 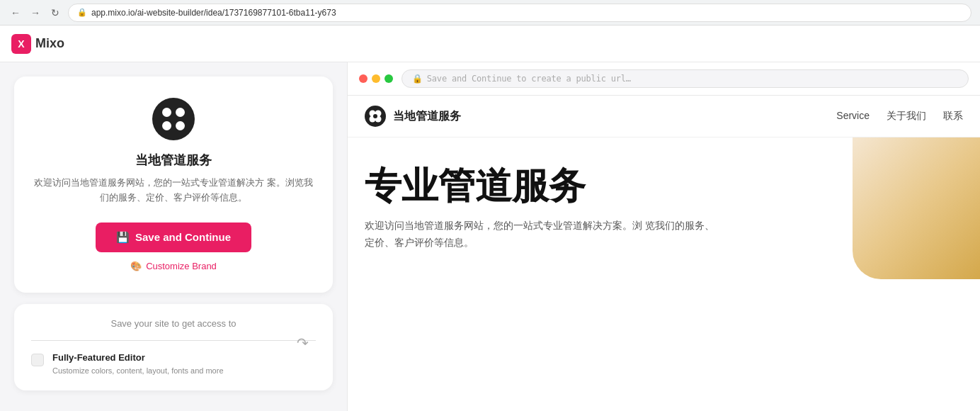 What do you see at coordinates (181, 266) in the screenshot?
I see `customize-label: Customize Brand` at bounding box center [181, 266].